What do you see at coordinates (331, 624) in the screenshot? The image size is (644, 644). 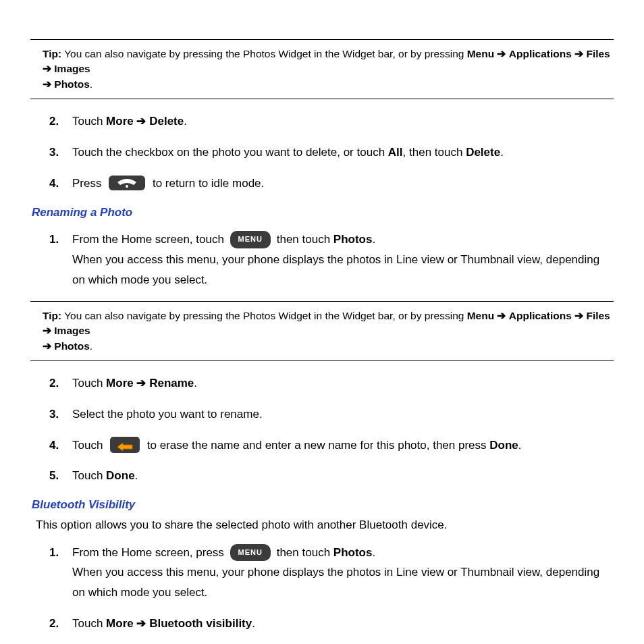 I see `step-2: 2. Touch More ➔ Bluetooth visibility.` at bounding box center [331, 624].